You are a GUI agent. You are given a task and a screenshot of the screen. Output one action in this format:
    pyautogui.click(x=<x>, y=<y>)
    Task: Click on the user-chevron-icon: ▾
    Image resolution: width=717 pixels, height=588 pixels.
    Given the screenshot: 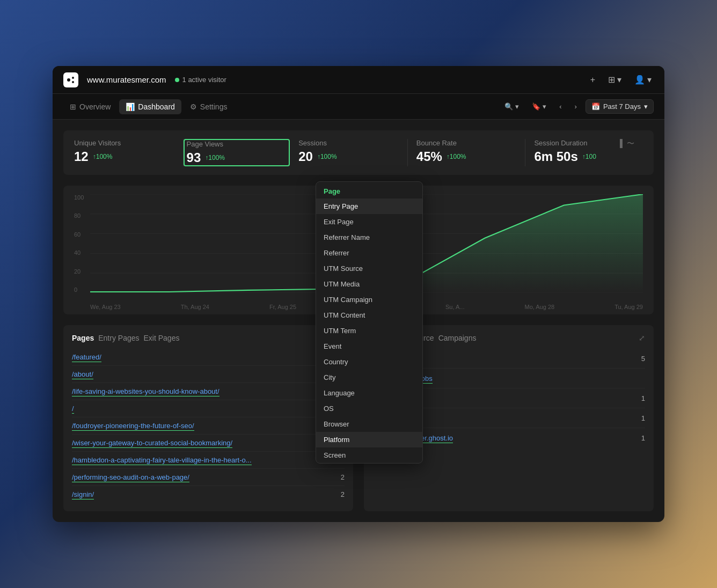 What is the action you would take?
    pyautogui.click(x=649, y=79)
    